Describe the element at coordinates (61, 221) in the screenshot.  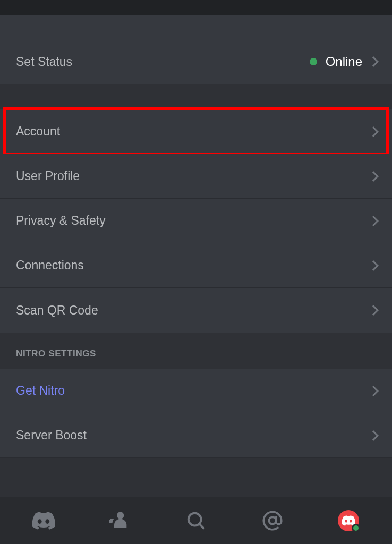
I see `settings-label: Privacy & Safety` at that location.